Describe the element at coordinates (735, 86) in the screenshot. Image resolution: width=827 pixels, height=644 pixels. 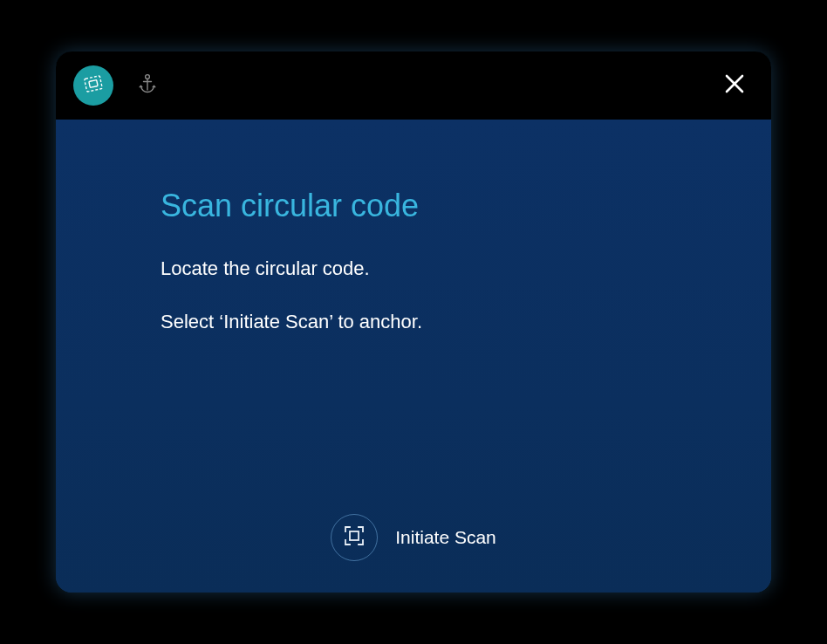
I see `close-button` at that location.